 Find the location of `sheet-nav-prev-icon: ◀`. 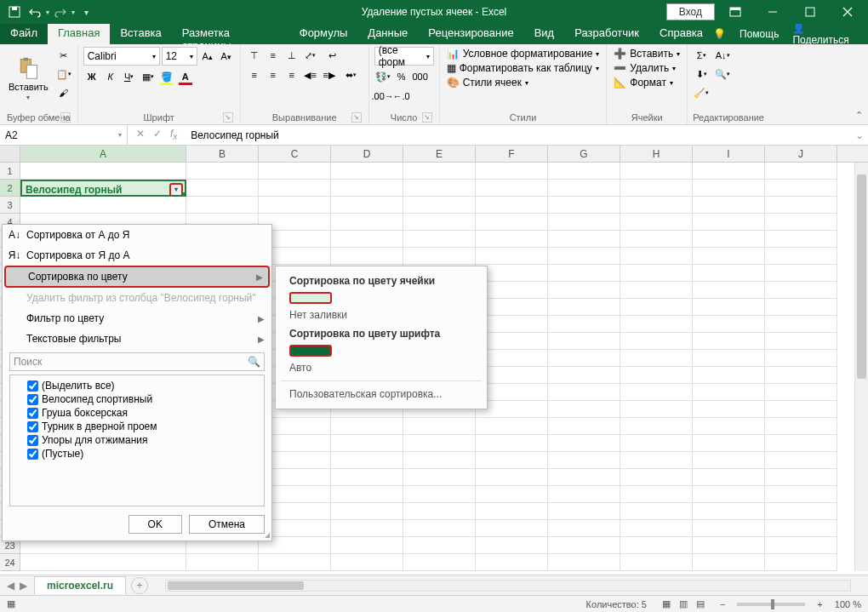

sheet-nav-prev-icon: ◀ is located at coordinates (10, 586).